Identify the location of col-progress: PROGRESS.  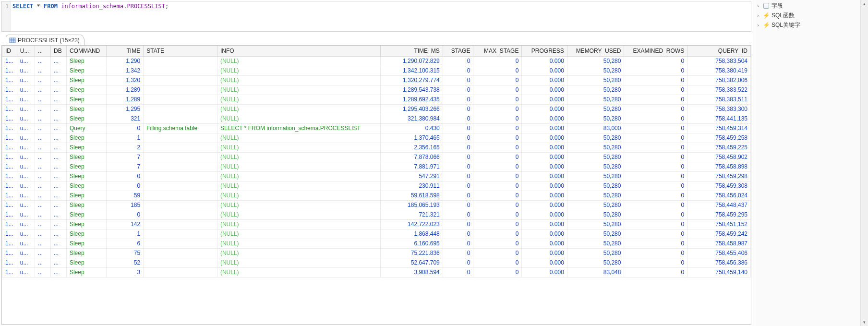
(544, 51).